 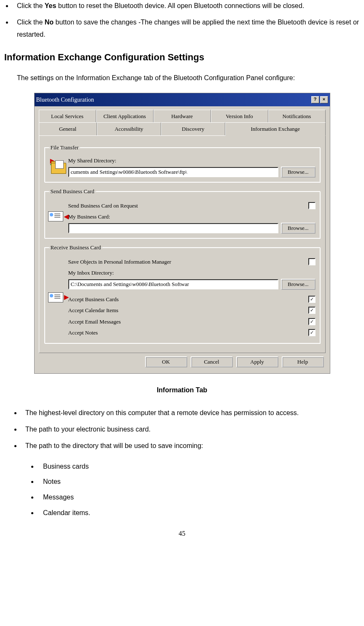 What do you see at coordinates (125, 116) in the screenshot?
I see `tab-client-applications: Client Applications` at bounding box center [125, 116].